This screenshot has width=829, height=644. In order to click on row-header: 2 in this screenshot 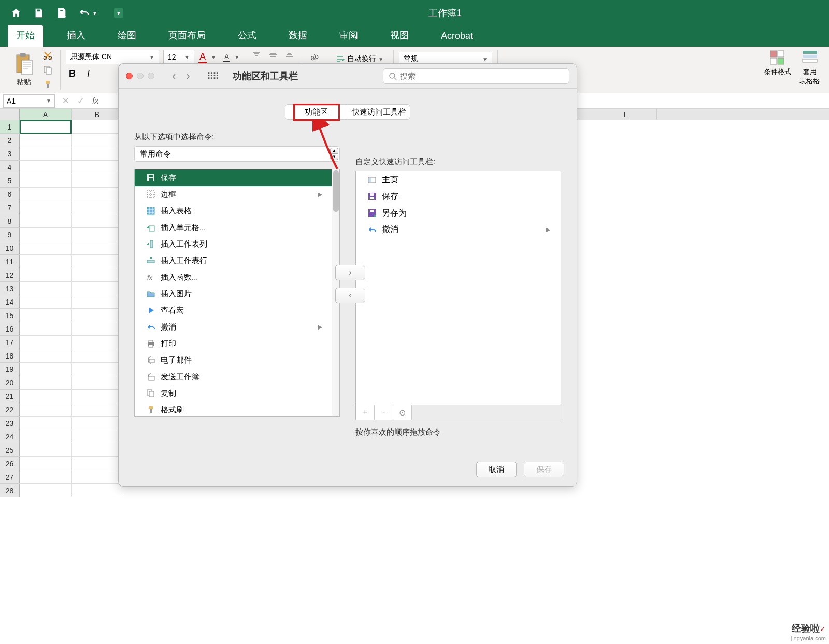, I will do `click(10, 140)`.